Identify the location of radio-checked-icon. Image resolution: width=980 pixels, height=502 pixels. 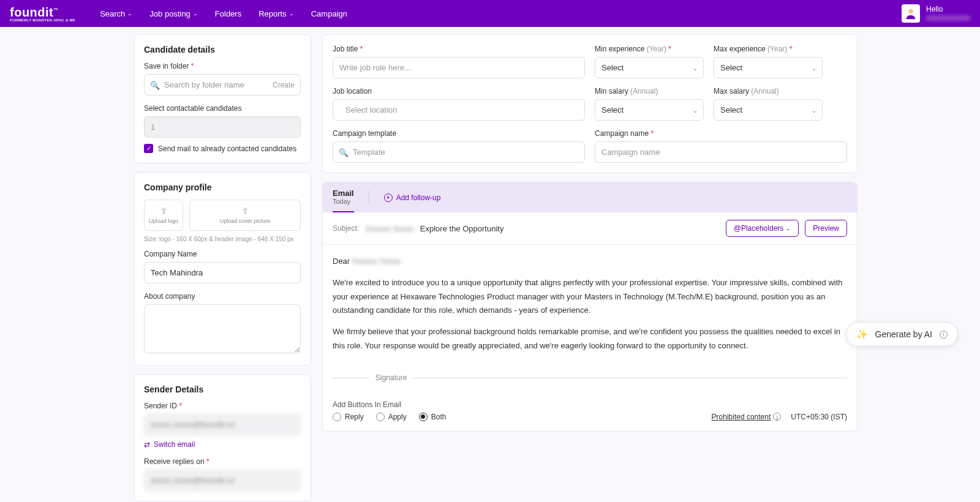
(423, 417).